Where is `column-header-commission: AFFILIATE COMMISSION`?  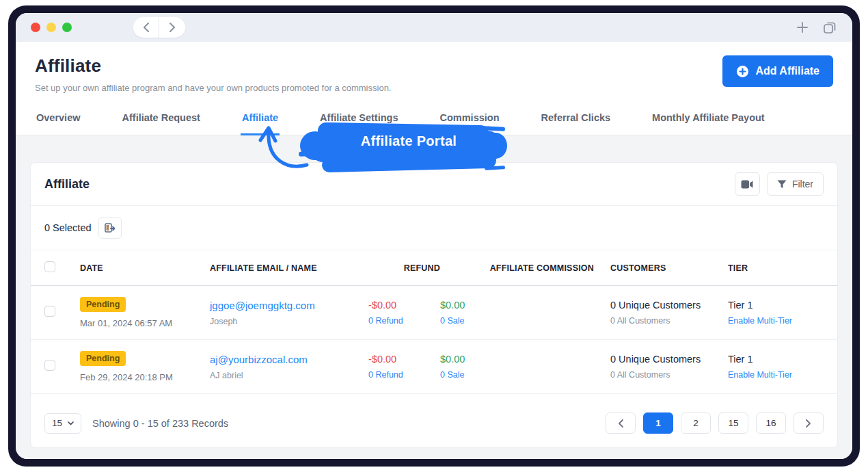 column-header-commission: AFFILIATE COMMISSION is located at coordinates (517, 268).